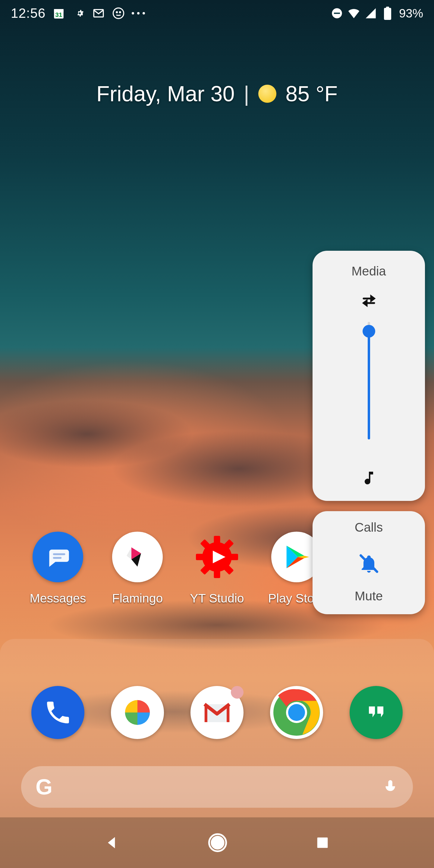 Image resolution: width=434 pixels, height=868 pixels. I want to click on dnd-icon, so click(337, 13).